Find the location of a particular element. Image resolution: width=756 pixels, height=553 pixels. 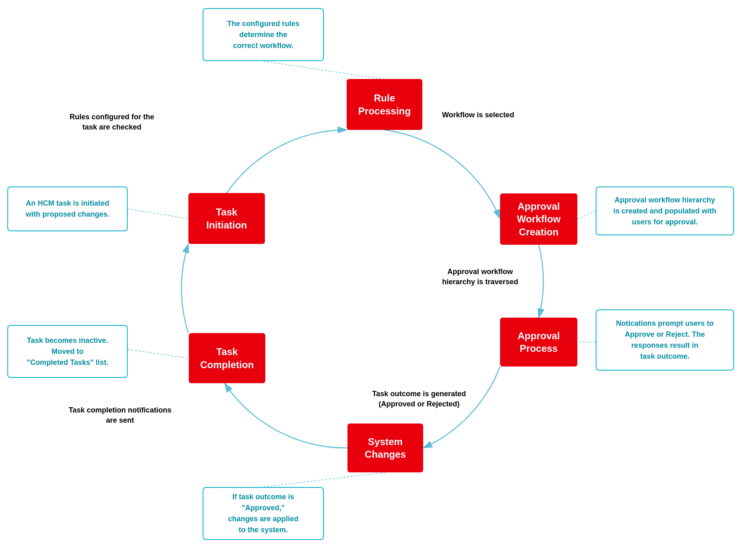

process-box-approval-process: Approval Process is located at coordinates (539, 342).